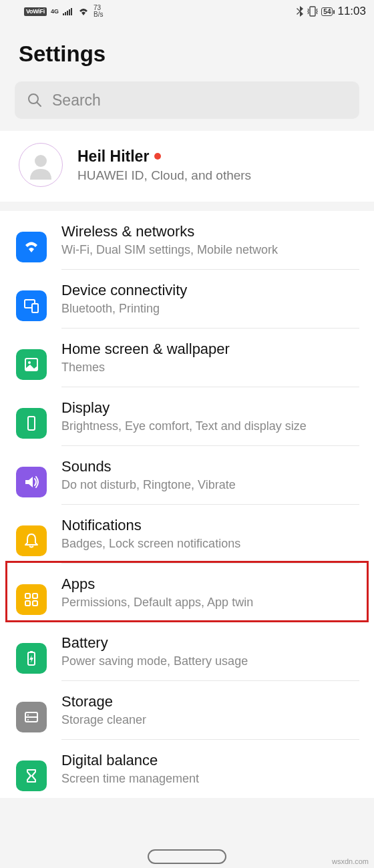 The width and height of the screenshot is (374, 868). I want to click on display-icon, so click(31, 423).